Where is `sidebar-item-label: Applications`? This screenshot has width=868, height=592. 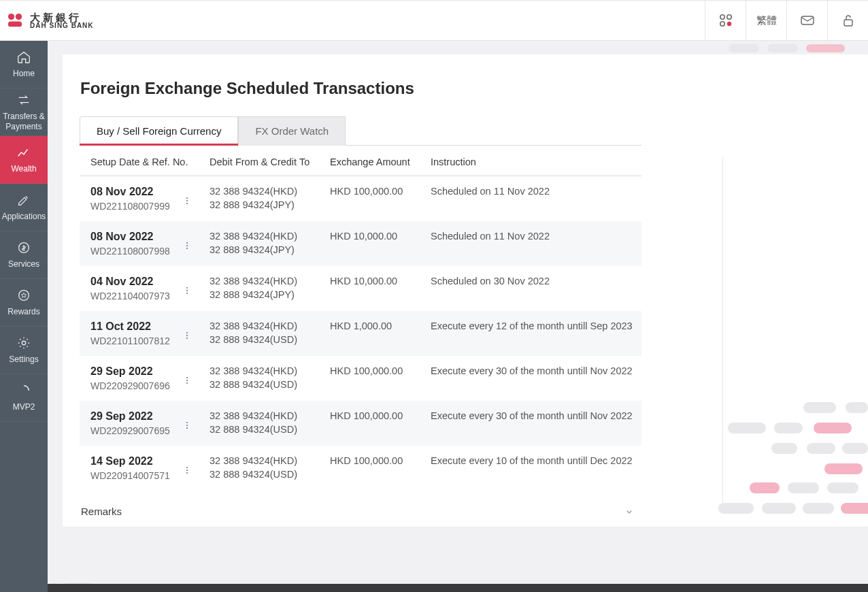 sidebar-item-label: Applications is located at coordinates (24, 216).